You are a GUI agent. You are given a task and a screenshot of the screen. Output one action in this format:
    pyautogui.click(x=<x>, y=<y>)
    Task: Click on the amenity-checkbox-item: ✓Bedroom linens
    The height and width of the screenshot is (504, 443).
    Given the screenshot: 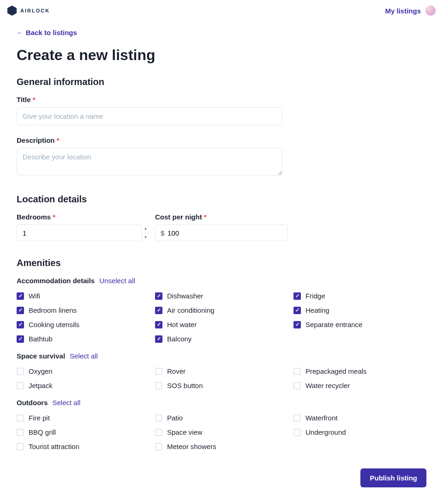 What is the action you would take?
    pyautogui.click(x=86, y=310)
    